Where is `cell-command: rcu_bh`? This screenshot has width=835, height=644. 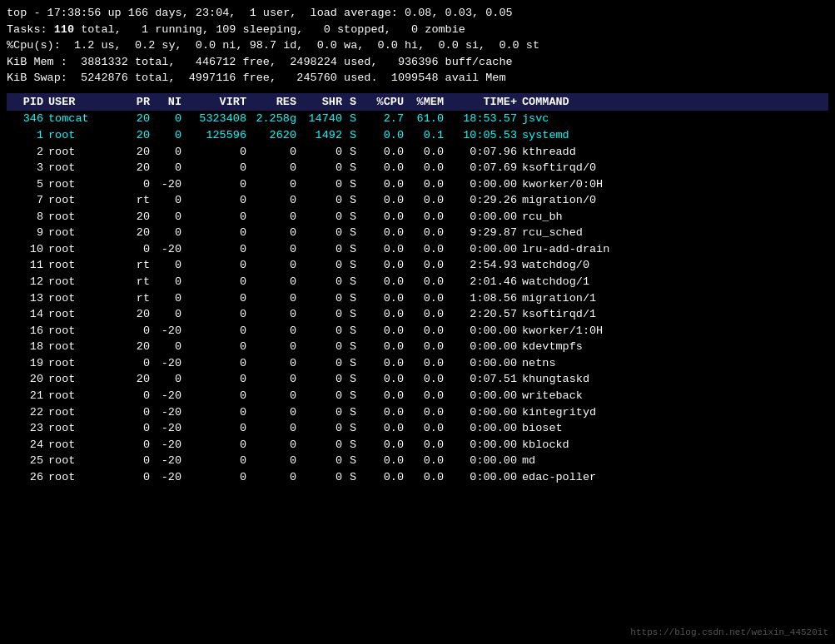
cell-command: rcu_bh is located at coordinates (674, 217).